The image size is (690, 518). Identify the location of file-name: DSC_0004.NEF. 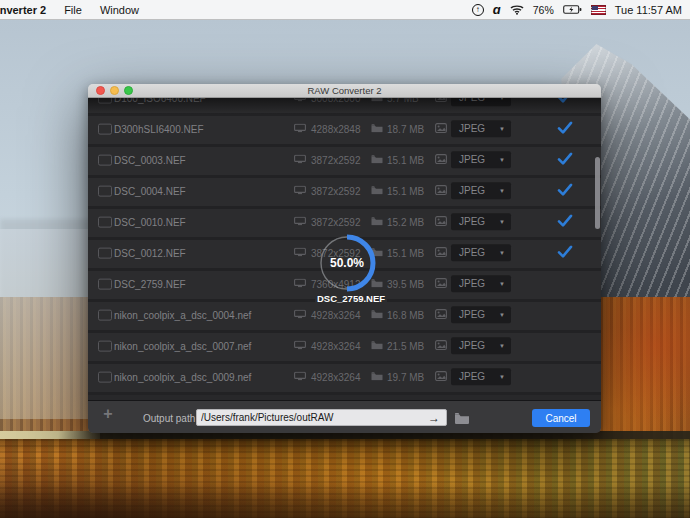
(150, 192).